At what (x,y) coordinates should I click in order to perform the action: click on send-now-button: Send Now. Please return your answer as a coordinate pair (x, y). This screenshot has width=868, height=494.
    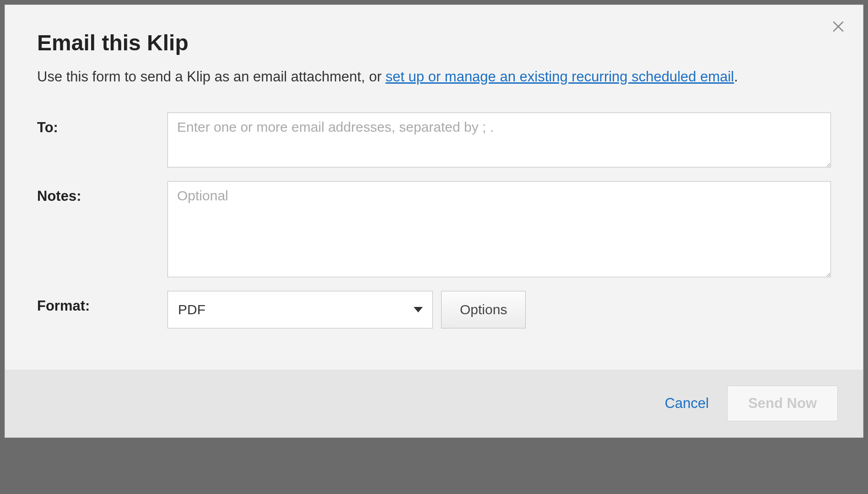
    Looking at the image, I should click on (782, 403).